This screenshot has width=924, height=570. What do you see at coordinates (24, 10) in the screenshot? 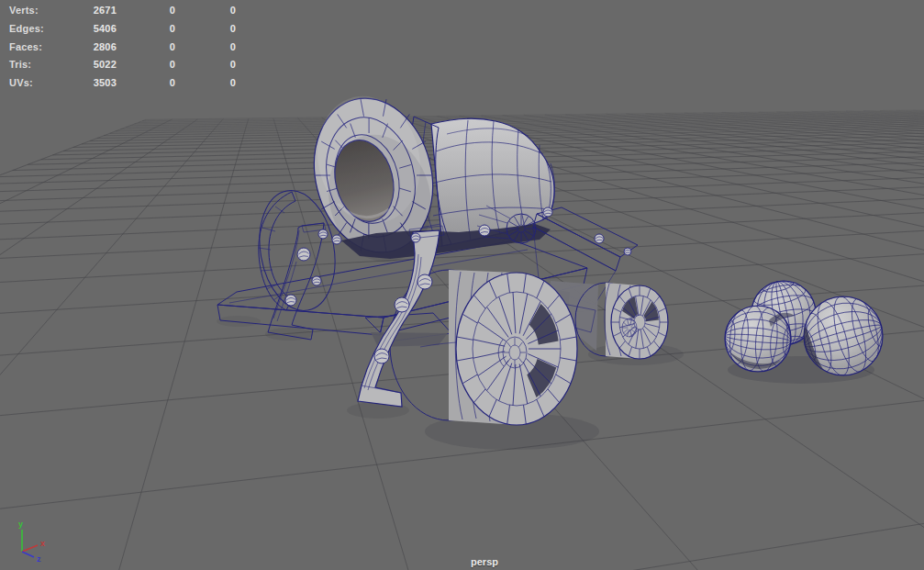
I see `hud-label: Verts:` at bounding box center [24, 10].